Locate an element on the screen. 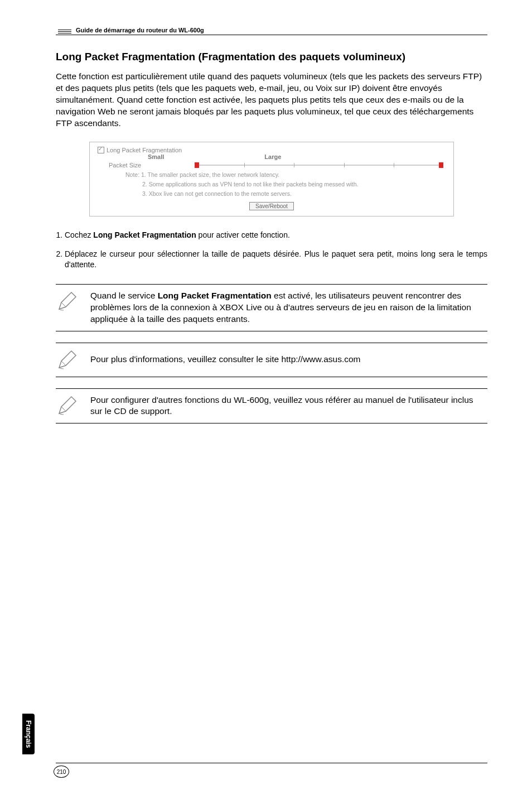 This screenshot has height=799, width=532. section-heading: Long Packet Fragmentation (Fragmentation… is located at coordinates (272, 57).